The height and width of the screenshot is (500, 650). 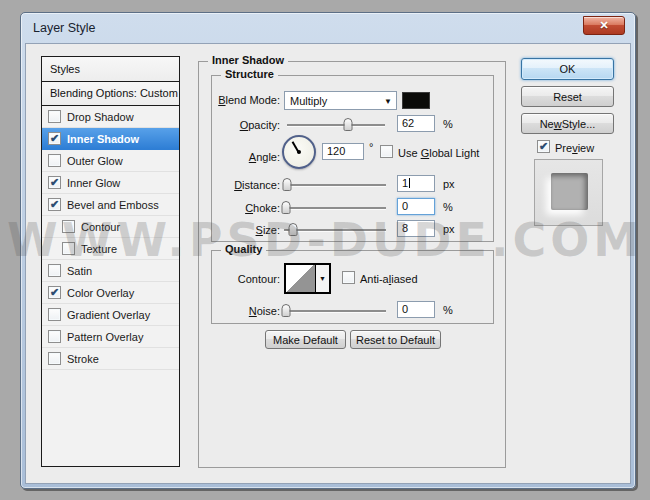 I want to click on blend-mode-label: Blend Mode:, so click(x=246, y=100).